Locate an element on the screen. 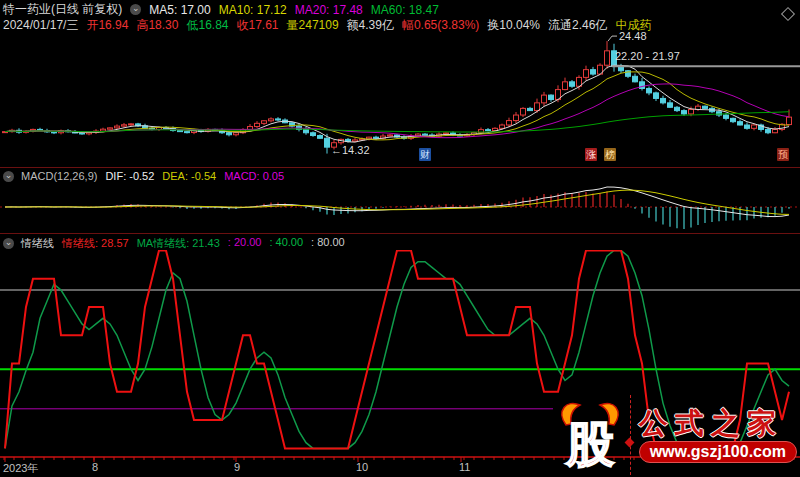  event-tag-榜: 榜 is located at coordinates (610, 154).